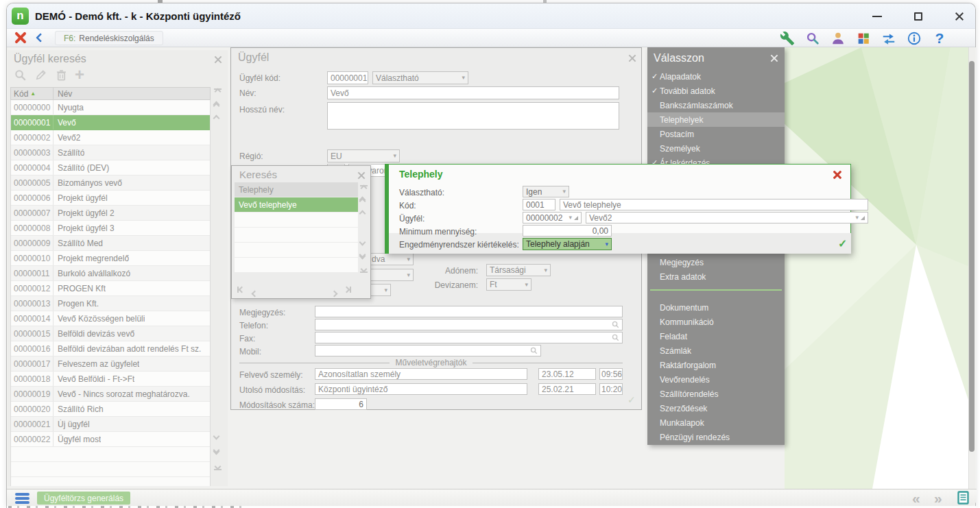  Describe the element at coordinates (877, 16) in the screenshot. I see `minimize-button` at that location.